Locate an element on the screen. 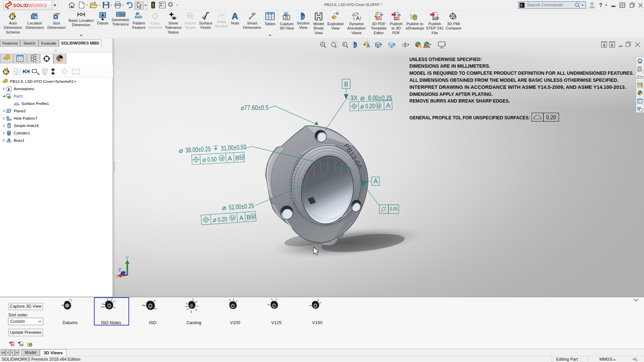 This screenshot has height=362, width=644. svg-text: ⌀77.60±0.5 is located at coordinates (255, 108).